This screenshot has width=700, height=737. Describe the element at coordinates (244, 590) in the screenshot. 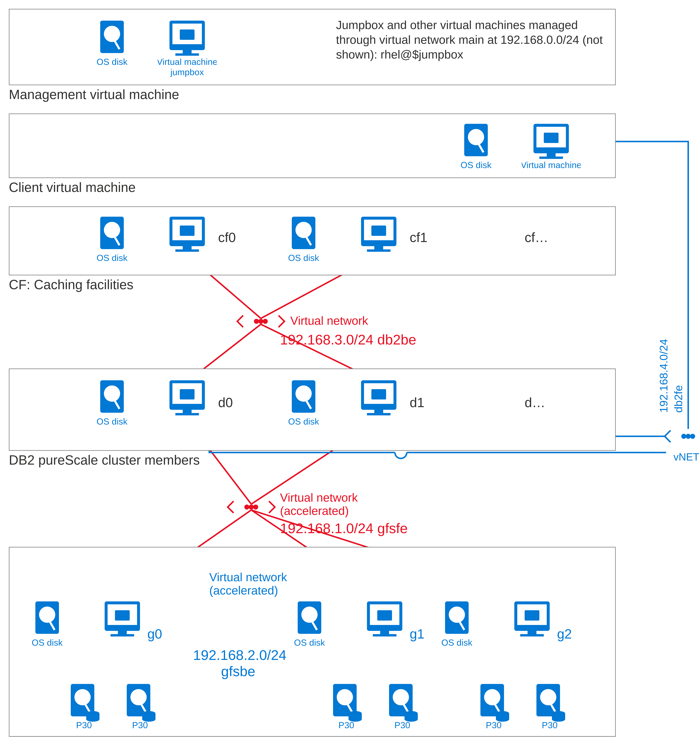

I see `gfsbe-name-l2: (accelerated)` at that location.